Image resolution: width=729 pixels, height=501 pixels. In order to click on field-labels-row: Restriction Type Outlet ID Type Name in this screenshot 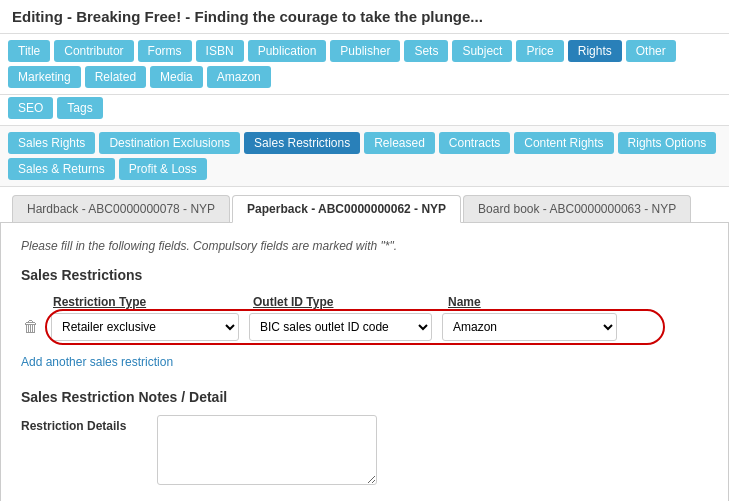, I will do `click(364, 302)`.